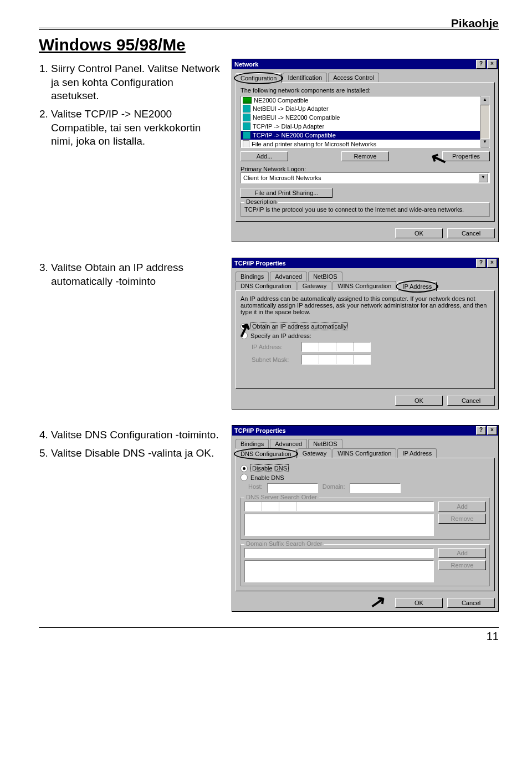 The image size is (532, 783). What do you see at coordinates (136, 83) in the screenshot?
I see `step-1: Siirry Control Panel. Valitse Network ja…` at bounding box center [136, 83].